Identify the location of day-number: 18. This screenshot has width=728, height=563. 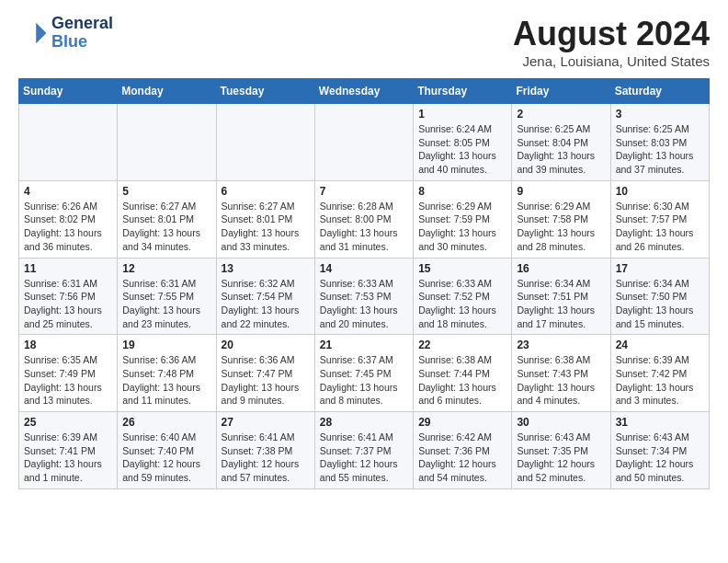
(68, 345).